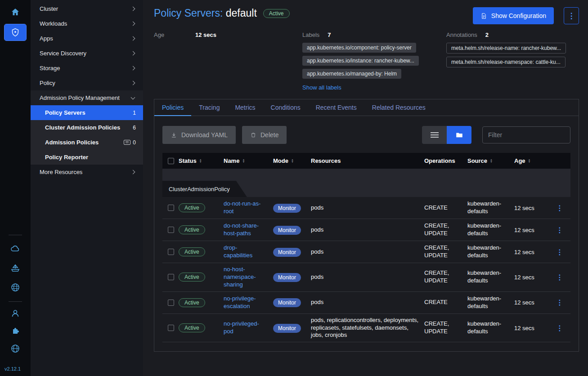 The width and height of the screenshot is (588, 376). I want to click on harvester-icon, so click(15, 287).